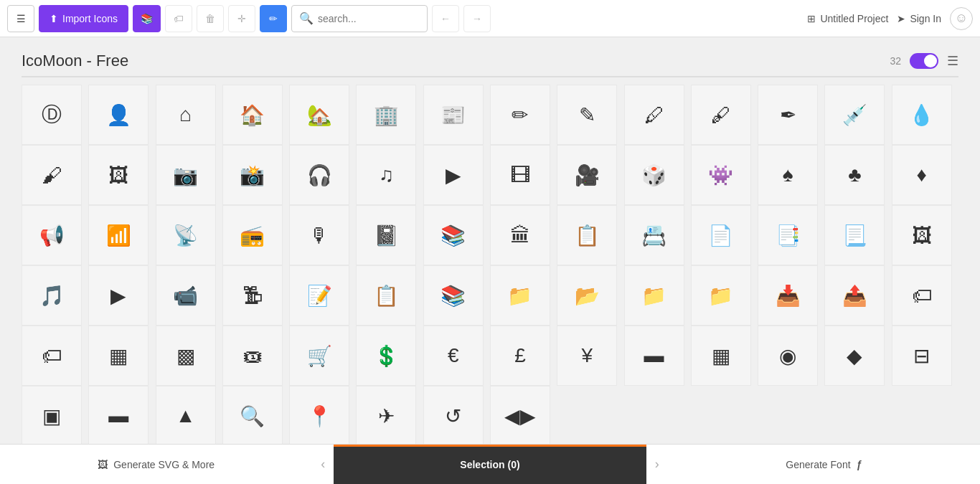 The image size is (980, 484). I want to click on icon-barcode: ▦, so click(118, 356).